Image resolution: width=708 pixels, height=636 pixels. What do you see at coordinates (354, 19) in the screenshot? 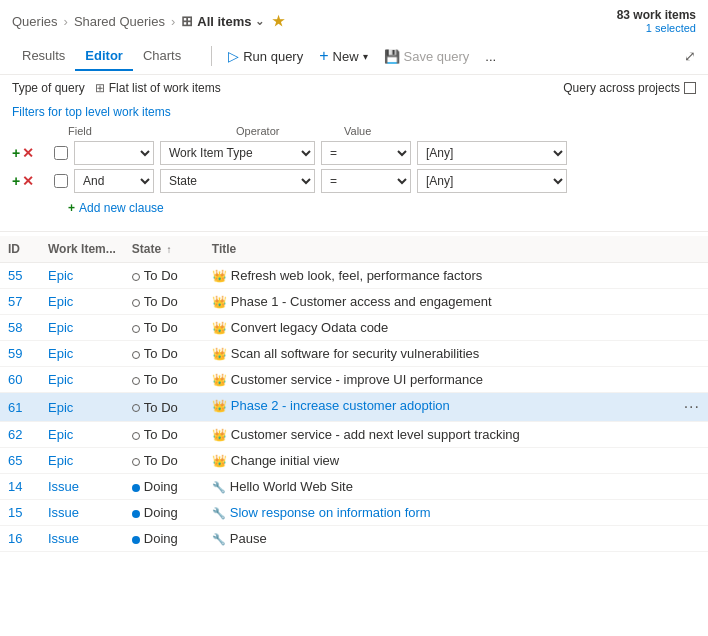
I see `breadcrumb: Queries › Shared Queries › ⊞ All items ⌄…` at bounding box center [354, 19].